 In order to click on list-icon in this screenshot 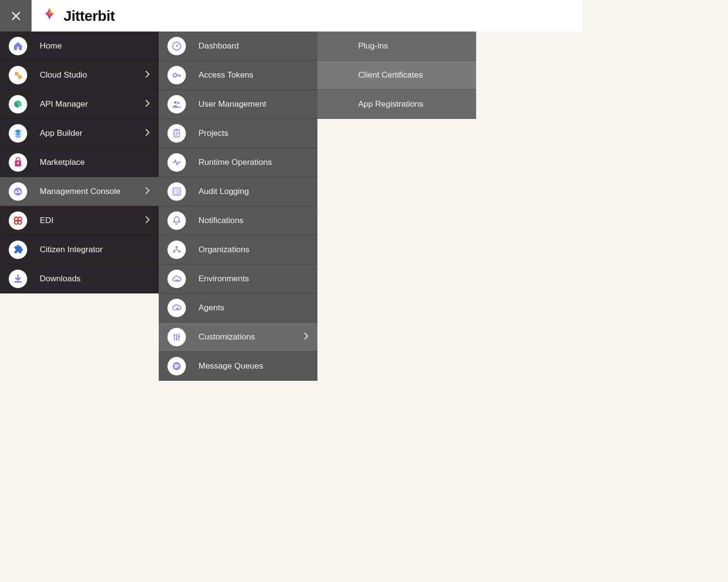, I will do `click(177, 192)`.